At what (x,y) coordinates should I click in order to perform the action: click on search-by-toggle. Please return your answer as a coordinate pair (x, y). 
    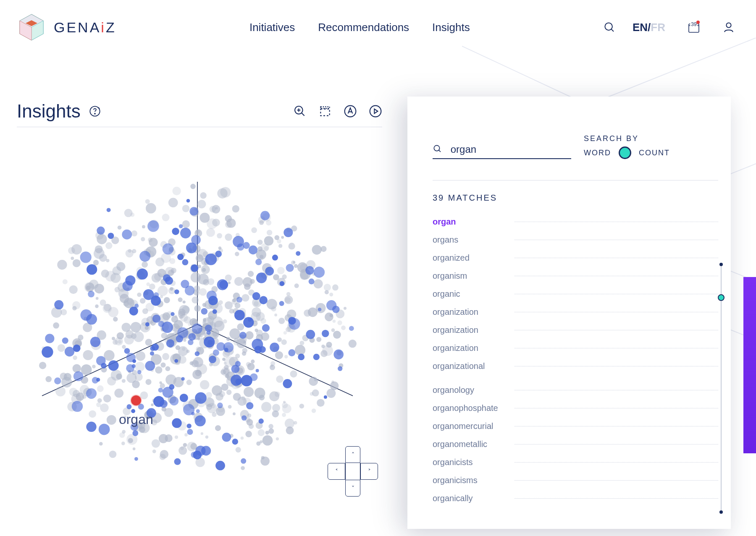
    Looking at the image, I should click on (625, 153).